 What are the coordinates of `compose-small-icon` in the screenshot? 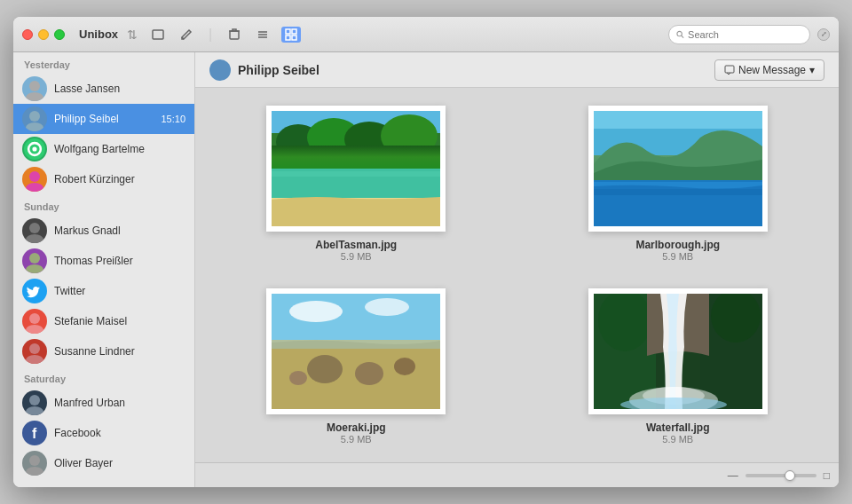 It's located at (730, 70).